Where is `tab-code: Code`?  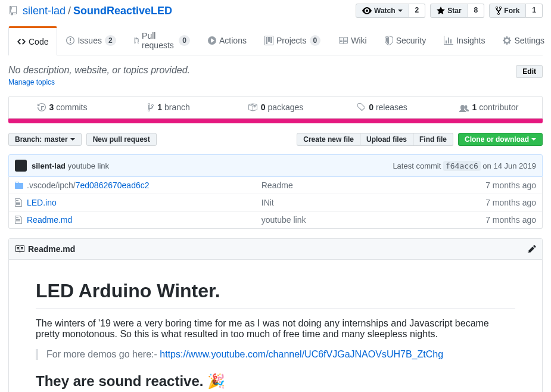
tab-code: Code is located at coordinates (33, 41).